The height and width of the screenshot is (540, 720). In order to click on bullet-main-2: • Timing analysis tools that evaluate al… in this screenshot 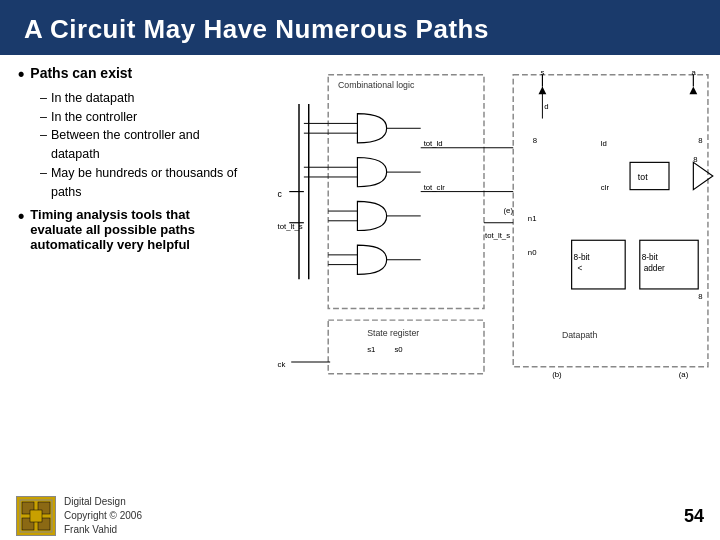, I will do `click(129, 230)`.